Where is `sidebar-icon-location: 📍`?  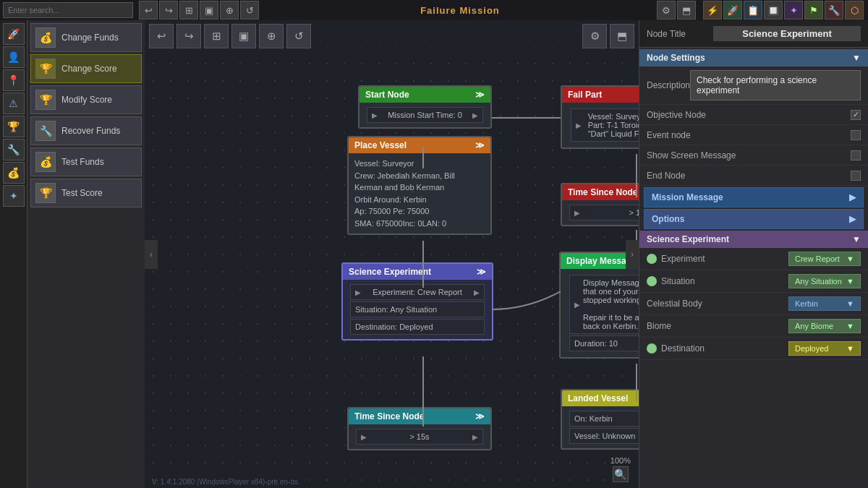 sidebar-icon-location: 📍 is located at coordinates (14, 80).